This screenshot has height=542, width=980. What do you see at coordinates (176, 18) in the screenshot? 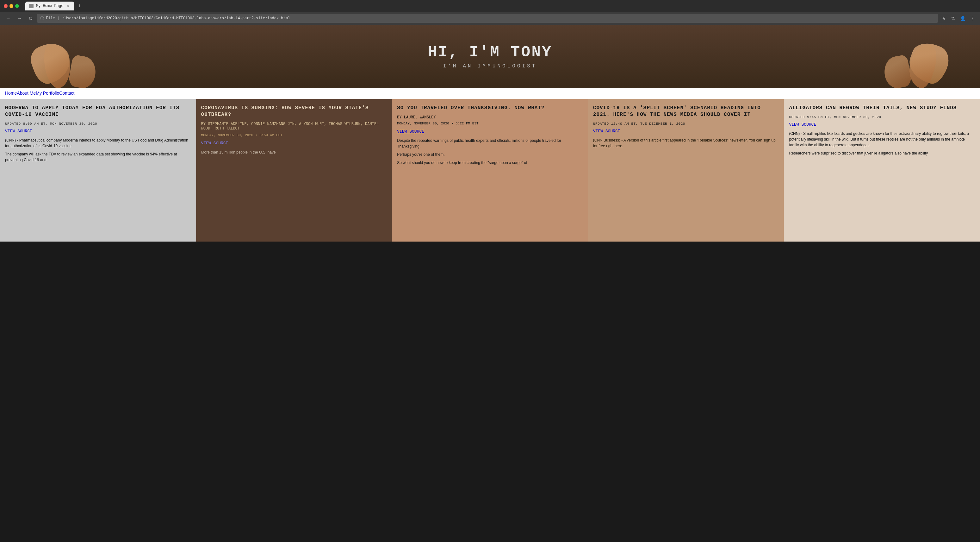
I see `address-path: /Users/louisgoldford2020/github/MTEC1003…` at bounding box center [176, 18].